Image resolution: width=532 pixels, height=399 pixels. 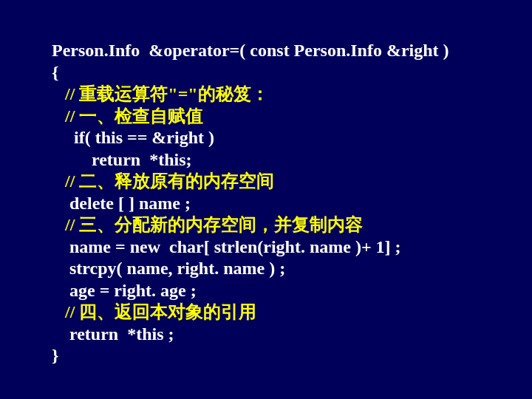 I want to click on code-comment-step1: // 一、检查自赋值, so click(x=292, y=117).